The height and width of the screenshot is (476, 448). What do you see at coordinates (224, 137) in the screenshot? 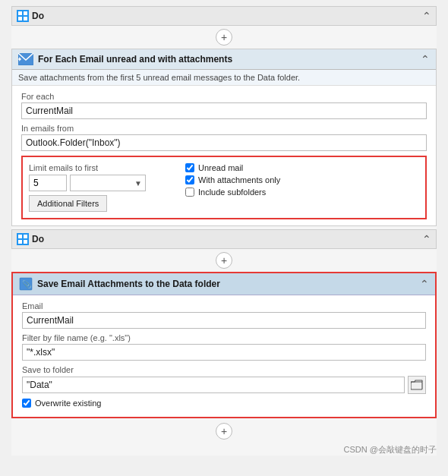
I see `in-emails-field-group: In emails from` at bounding box center [224, 137].